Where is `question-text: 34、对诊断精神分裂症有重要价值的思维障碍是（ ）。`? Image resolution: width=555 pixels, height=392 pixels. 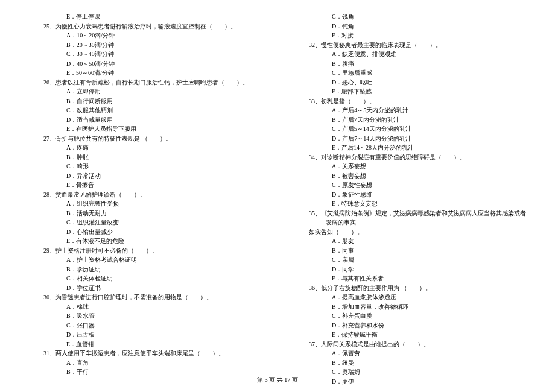
question-text: 34、对诊断精神分裂症有重要价值的思维障碍是（ ）。 is located at coordinates (410, 157).